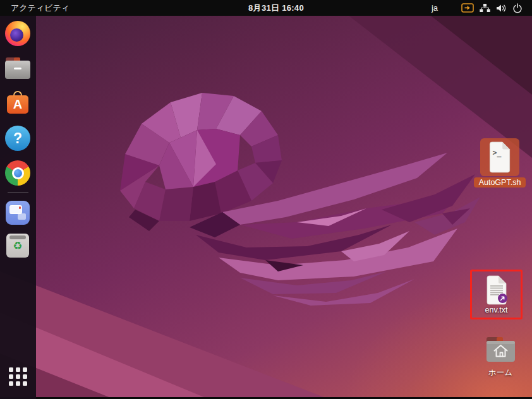 The height and width of the screenshot is (399, 532). What do you see at coordinates (18, 33) in the screenshot?
I see `dock-item-firefox` at bounding box center [18, 33].